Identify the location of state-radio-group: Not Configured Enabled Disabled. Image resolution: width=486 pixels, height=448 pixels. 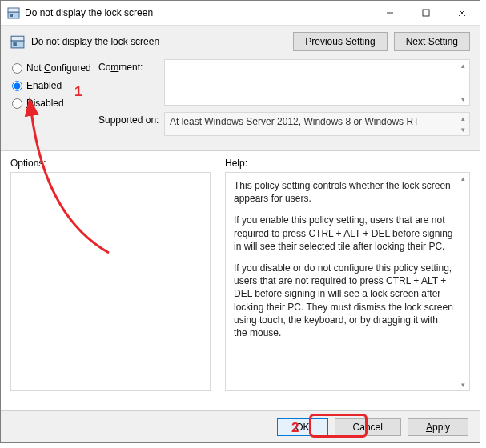
(54, 87).